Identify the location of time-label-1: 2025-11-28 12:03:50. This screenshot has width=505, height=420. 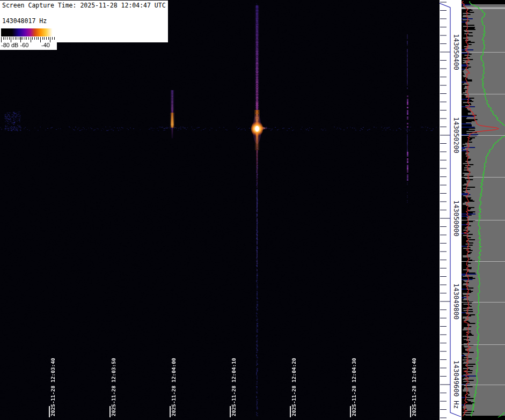
(114, 384).